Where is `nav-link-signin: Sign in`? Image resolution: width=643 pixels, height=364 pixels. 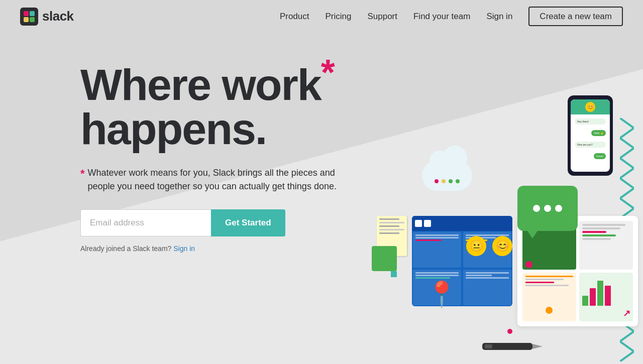 nav-link-signin: Sign in is located at coordinates (499, 16).